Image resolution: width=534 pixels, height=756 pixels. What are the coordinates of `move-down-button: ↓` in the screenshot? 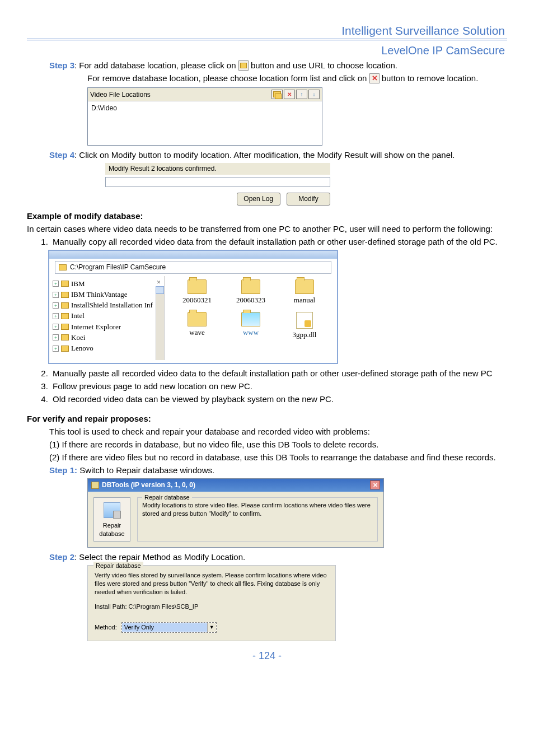 It's located at (314, 94).